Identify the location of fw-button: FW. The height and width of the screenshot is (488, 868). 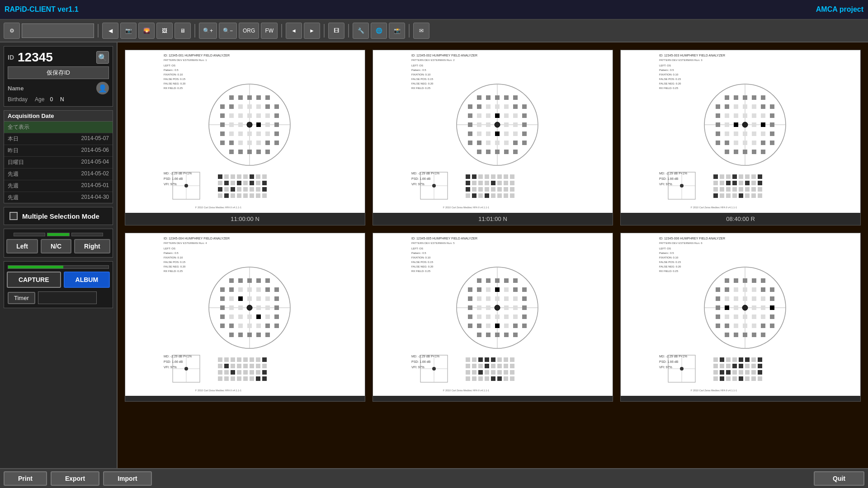
(269, 31).